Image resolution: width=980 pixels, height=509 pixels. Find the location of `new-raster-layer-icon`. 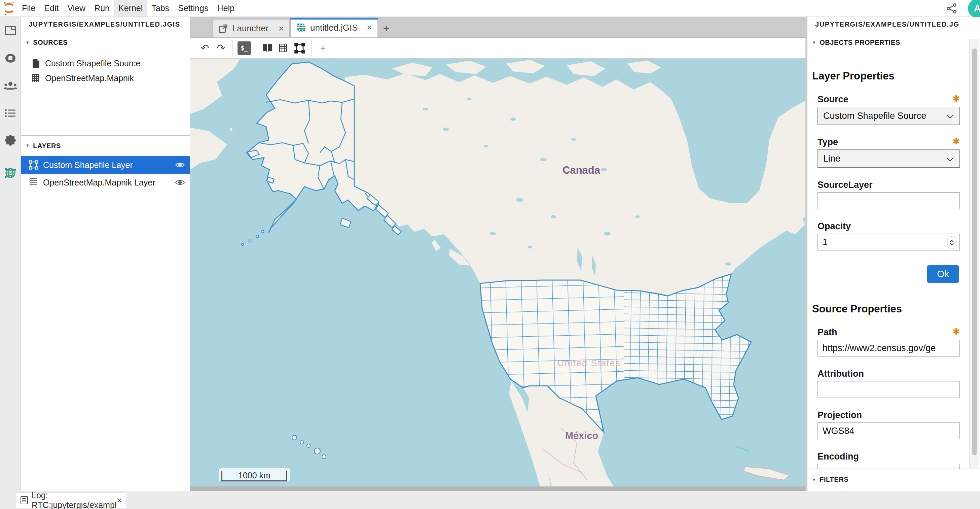

new-raster-layer-icon is located at coordinates (284, 48).